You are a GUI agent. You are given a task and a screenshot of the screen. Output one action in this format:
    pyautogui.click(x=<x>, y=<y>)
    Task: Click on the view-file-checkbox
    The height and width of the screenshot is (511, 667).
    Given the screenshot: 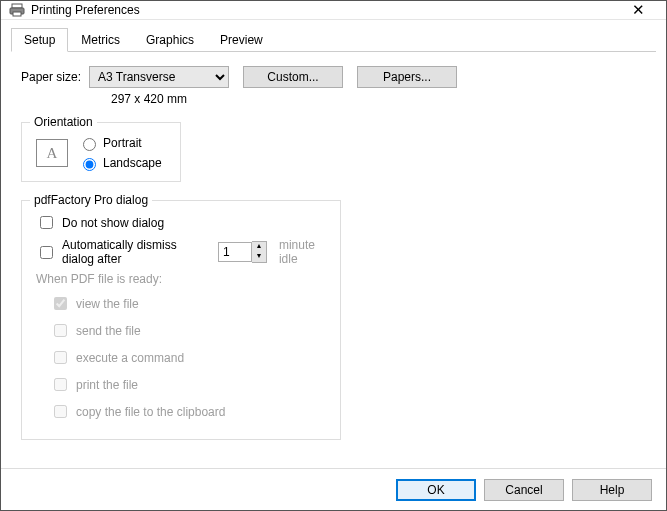 What is the action you would take?
    pyautogui.click(x=60, y=304)
    